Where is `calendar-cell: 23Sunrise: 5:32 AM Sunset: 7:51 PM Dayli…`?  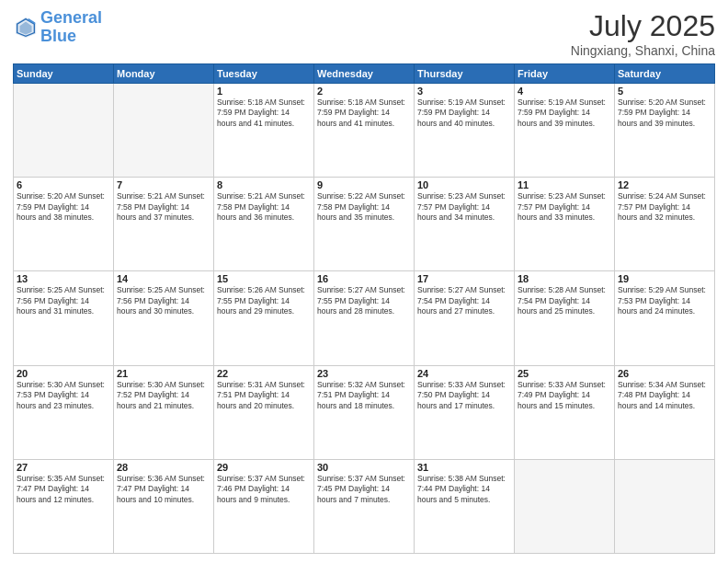 calendar-cell: 23Sunrise: 5:32 AM Sunset: 7:51 PM Dayli… is located at coordinates (364, 412).